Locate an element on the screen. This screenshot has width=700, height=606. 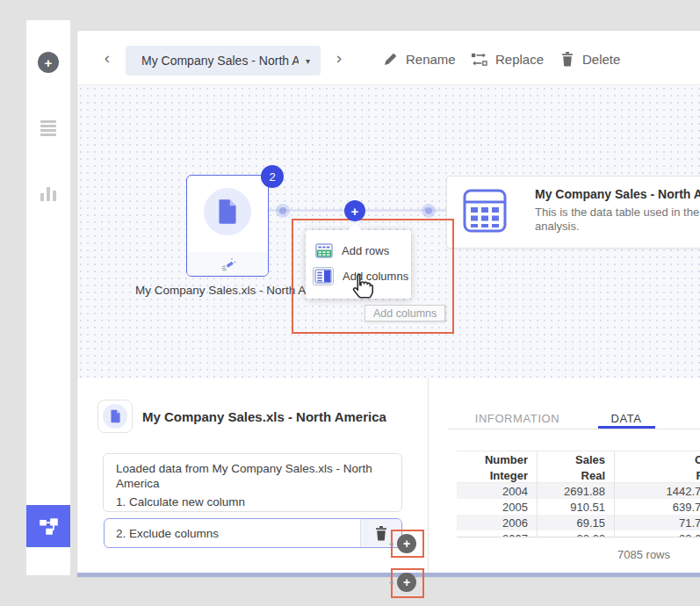
plus-icon: + is located at coordinates (48, 62).